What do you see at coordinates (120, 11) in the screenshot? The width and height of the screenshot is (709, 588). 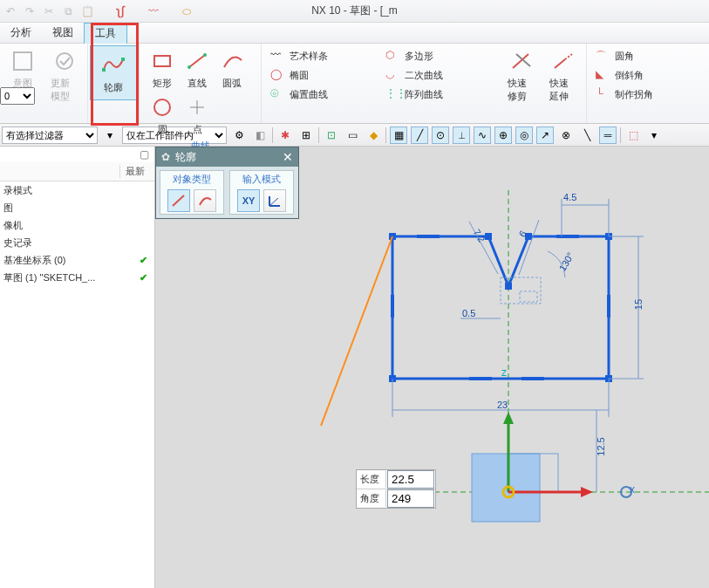 I see `profile-qat-icon: ʅʃ` at bounding box center [120, 11].